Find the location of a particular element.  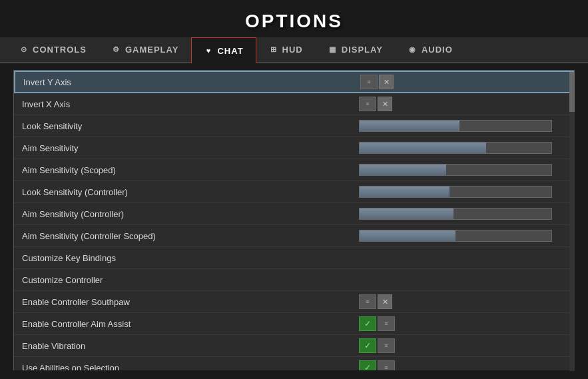

aim-controller-fill is located at coordinates (406, 214).